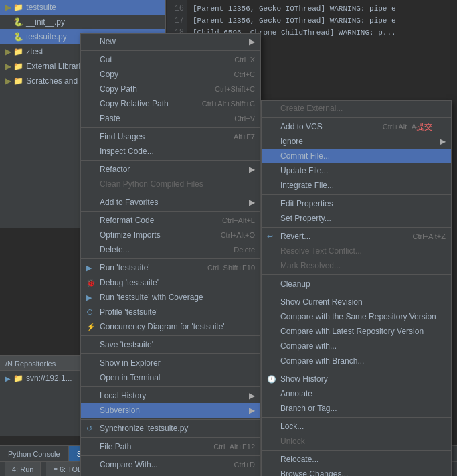  What do you see at coordinates (171, 74) in the screenshot?
I see `menu-item-copy: Copy Ctrl+C` at bounding box center [171, 74].